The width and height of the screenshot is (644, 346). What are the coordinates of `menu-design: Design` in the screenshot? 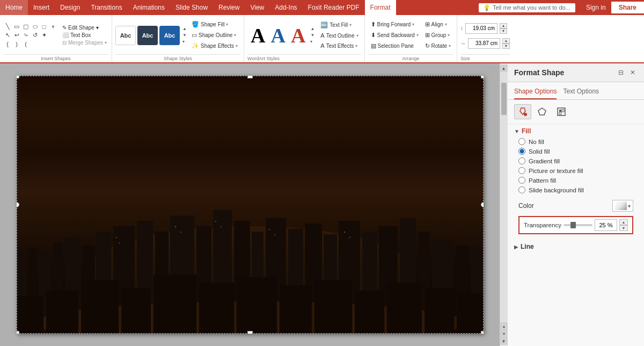 It's located at (70, 8).